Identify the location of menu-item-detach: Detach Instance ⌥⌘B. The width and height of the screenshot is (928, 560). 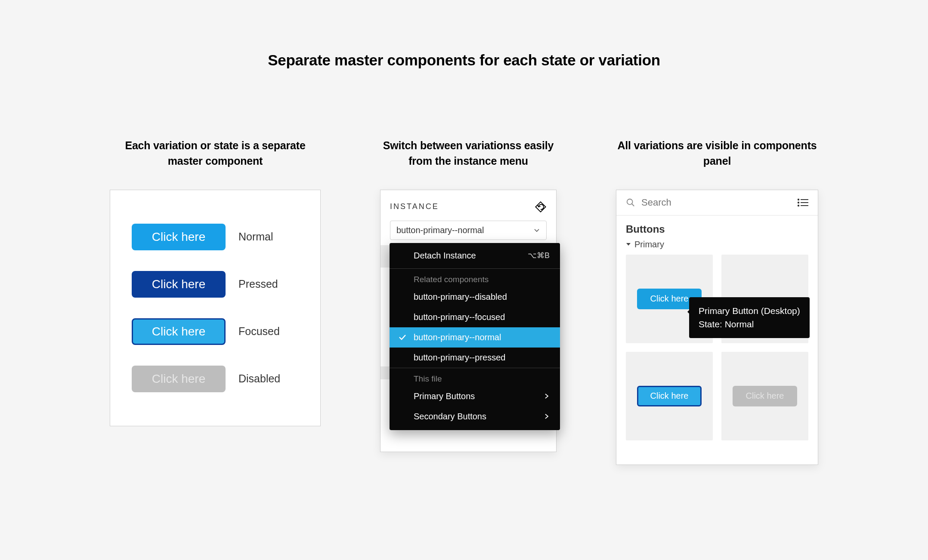
(475, 255).